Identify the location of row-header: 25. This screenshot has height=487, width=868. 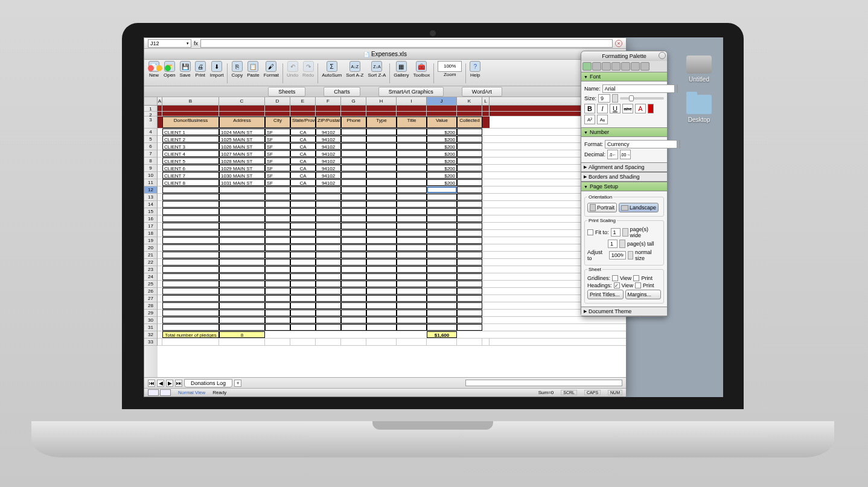
(151, 284).